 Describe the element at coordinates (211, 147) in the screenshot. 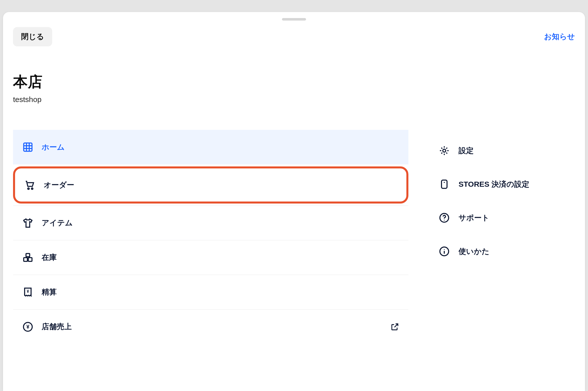

I see `menu-item-home: ホーム` at that location.